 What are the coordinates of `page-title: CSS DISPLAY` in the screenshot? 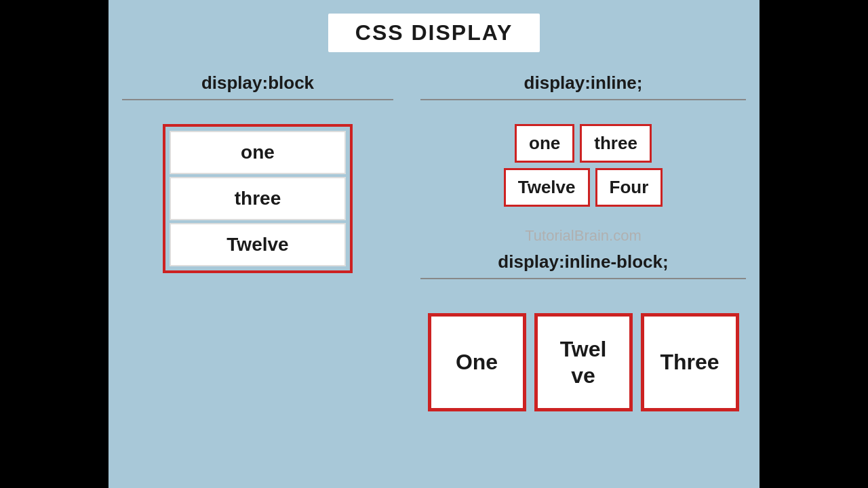 It's located at (434, 33).